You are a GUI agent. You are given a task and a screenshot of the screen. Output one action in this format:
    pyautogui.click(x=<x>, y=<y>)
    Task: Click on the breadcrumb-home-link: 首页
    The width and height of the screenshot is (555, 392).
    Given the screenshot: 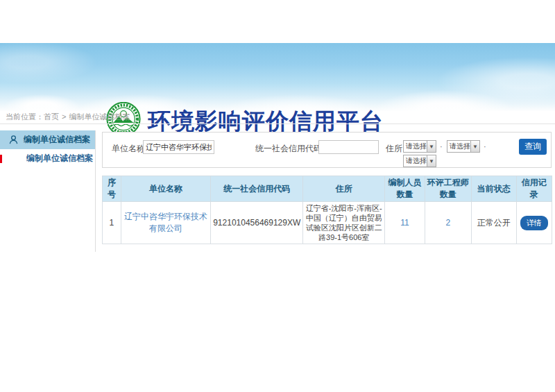 What is the action you would take?
    pyautogui.click(x=51, y=117)
    